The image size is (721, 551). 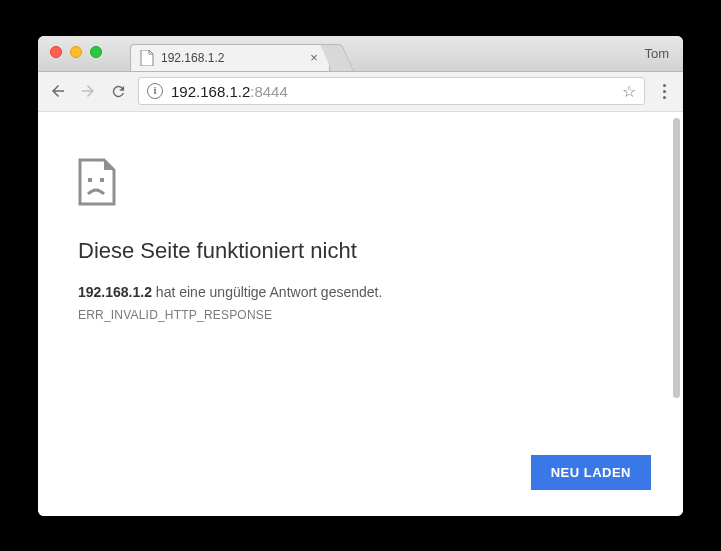 I want to click on error-host: 192.168.1.2, so click(x=115, y=292).